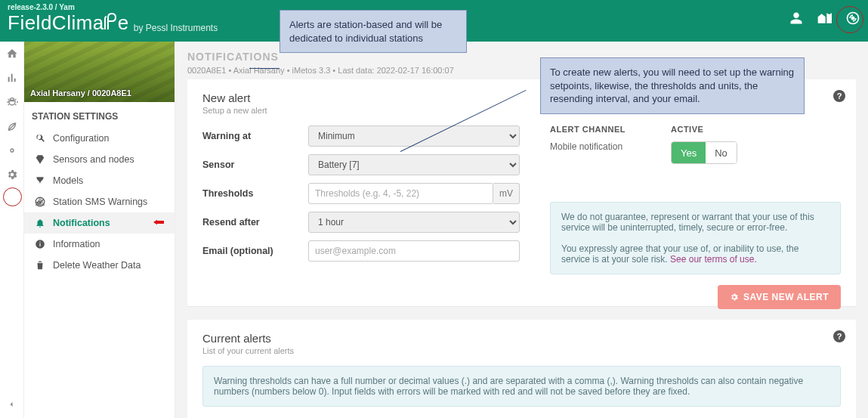 The height and width of the screenshot is (418, 868). I want to click on active-label: ACTIVE, so click(704, 129).